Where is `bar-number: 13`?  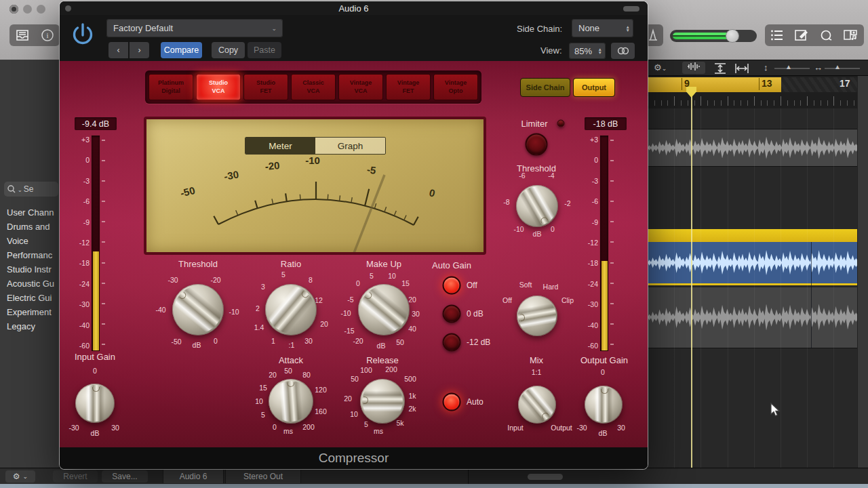
bar-number: 13 is located at coordinates (767, 83).